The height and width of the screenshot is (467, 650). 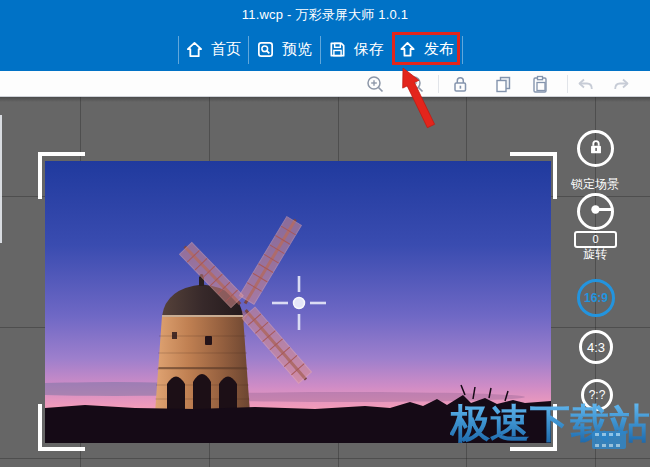 What do you see at coordinates (226, 50) in the screenshot?
I see `home-button-label: 首页` at bounding box center [226, 50].